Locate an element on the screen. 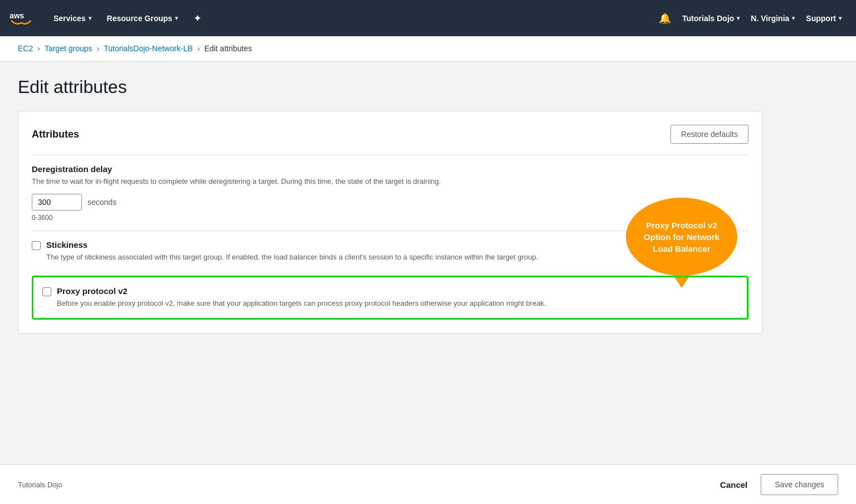  proxy-protocol-wrapper: Proxy Protocol v2 Option for Network Loa… is located at coordinates (390, 297).